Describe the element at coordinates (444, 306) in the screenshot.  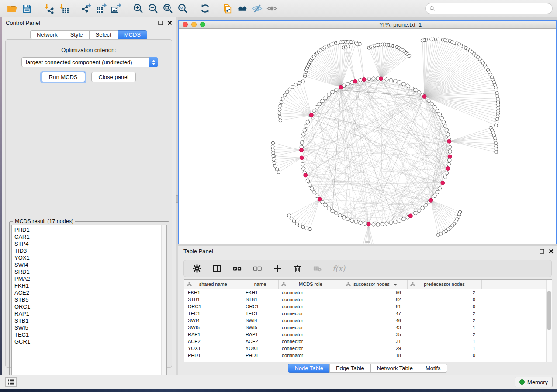
I see `table-cell: 0` at that location.